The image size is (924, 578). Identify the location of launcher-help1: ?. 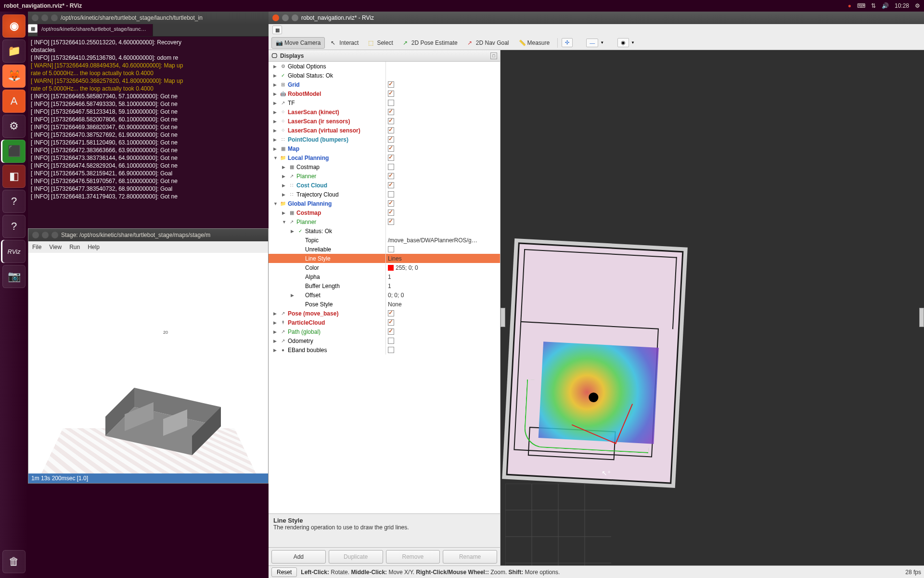
(14, 201).